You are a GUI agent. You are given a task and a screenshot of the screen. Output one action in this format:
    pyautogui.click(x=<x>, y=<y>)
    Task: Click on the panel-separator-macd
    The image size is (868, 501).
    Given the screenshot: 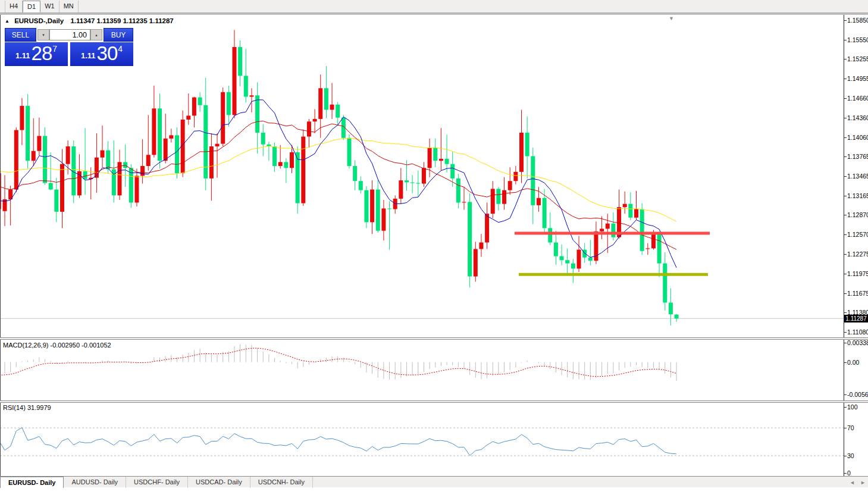 What is the action you would take?
    pyautogui.click(x=434, y=339)
    